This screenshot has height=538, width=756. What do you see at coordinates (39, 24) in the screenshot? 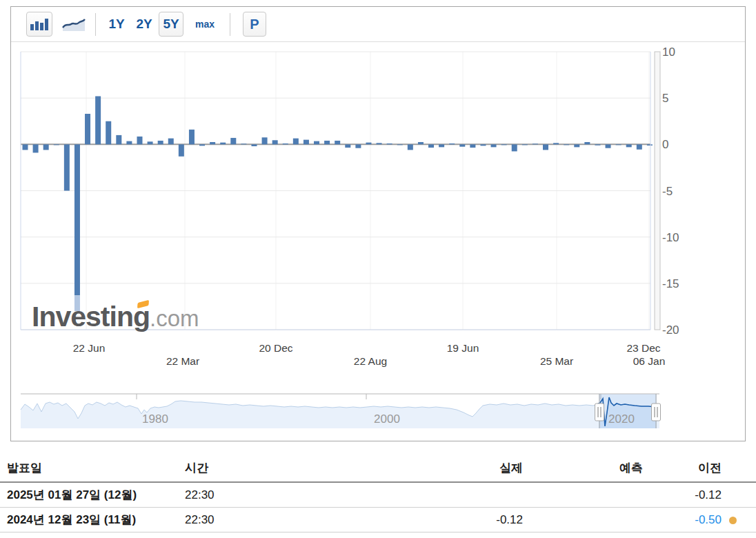
I see `bar-chart-icon` at bounding box center [39, 24].